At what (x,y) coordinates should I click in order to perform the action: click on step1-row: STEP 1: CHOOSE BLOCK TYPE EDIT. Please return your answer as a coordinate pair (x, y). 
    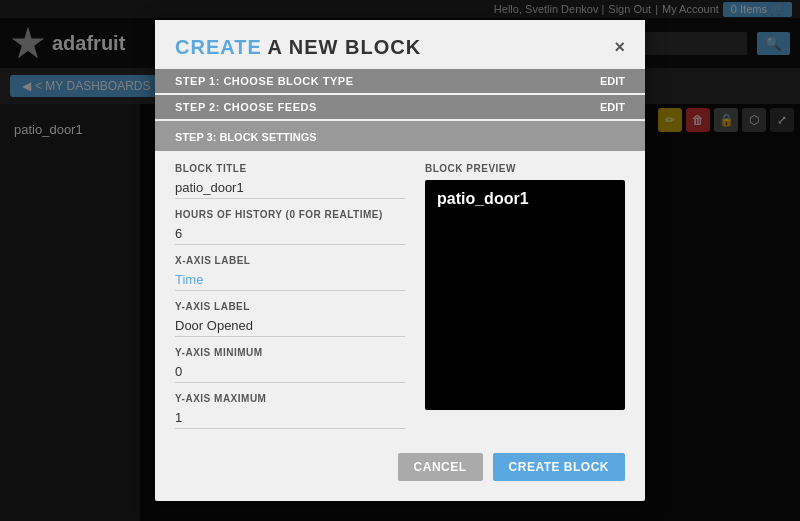
    Looking at the image, I should click on (400, 81).